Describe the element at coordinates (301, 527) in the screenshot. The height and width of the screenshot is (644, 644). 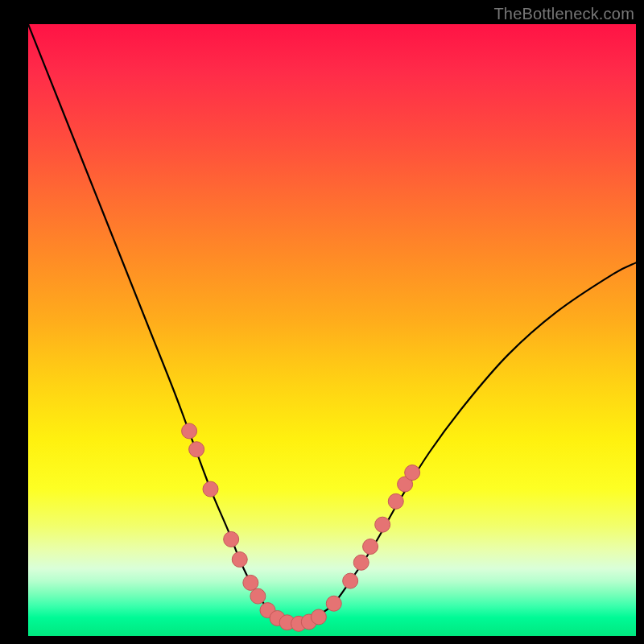
I see `curve-markers` at that location.